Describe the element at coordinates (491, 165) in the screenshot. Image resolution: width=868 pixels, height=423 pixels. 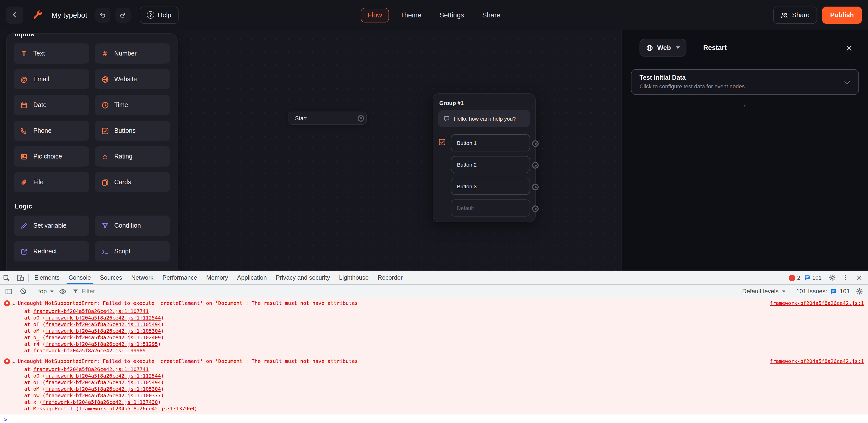
I see `button-item-2: Button 2` at that location.